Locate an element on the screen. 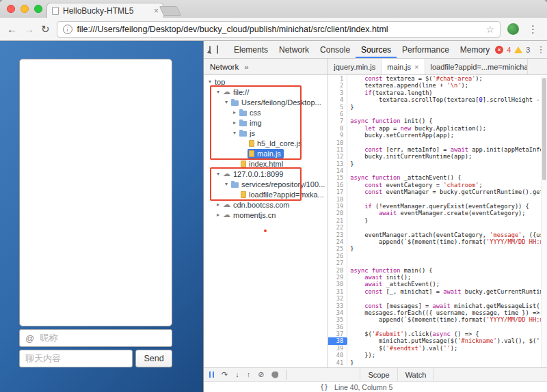 The height and width of the screenshot is (392, 547). code-line-22: 22 is located at coordinates (438, 227).